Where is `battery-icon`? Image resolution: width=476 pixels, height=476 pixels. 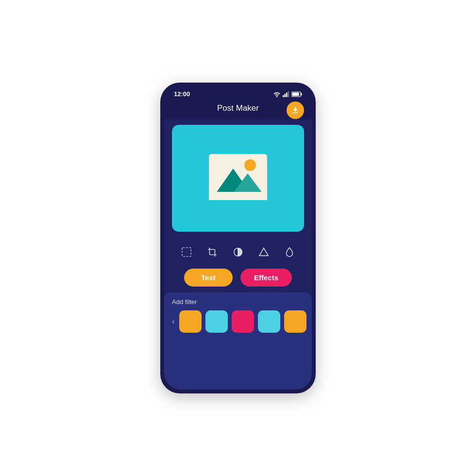 battery-icon is located at coordinates (297, 94).